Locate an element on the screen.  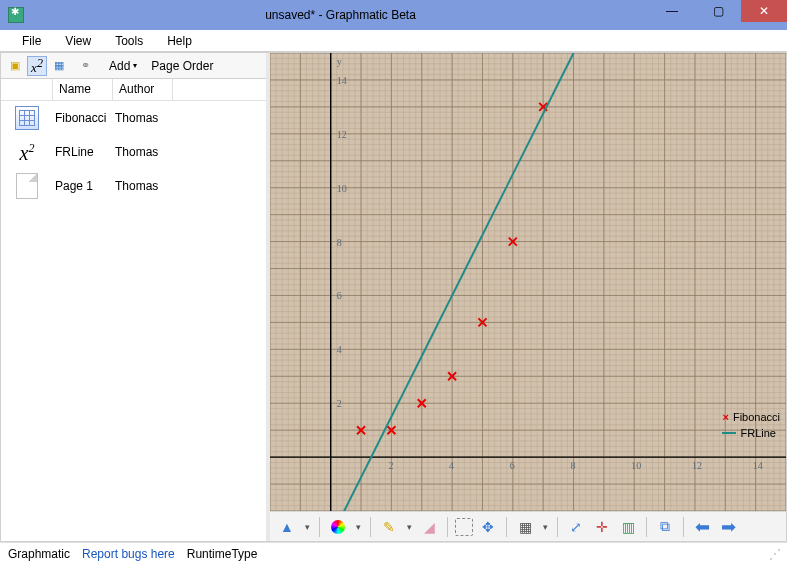
page-order-label: Page Order is located at coordinates (182, 66).